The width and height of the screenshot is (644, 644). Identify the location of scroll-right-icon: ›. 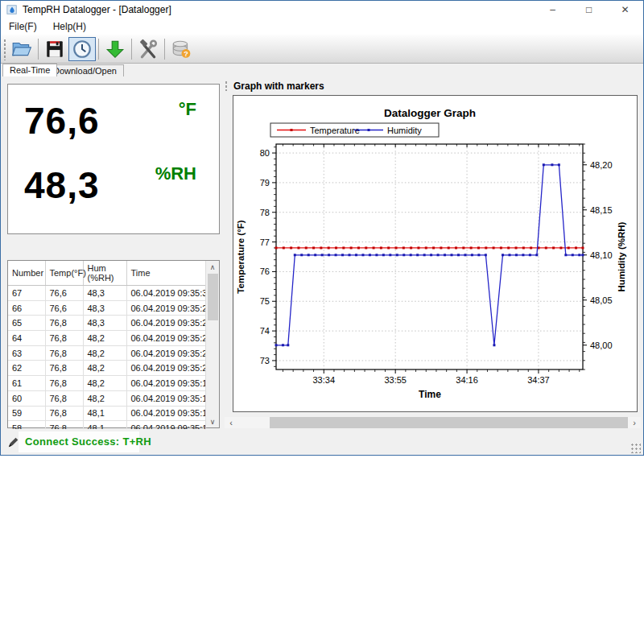
(634, 423).